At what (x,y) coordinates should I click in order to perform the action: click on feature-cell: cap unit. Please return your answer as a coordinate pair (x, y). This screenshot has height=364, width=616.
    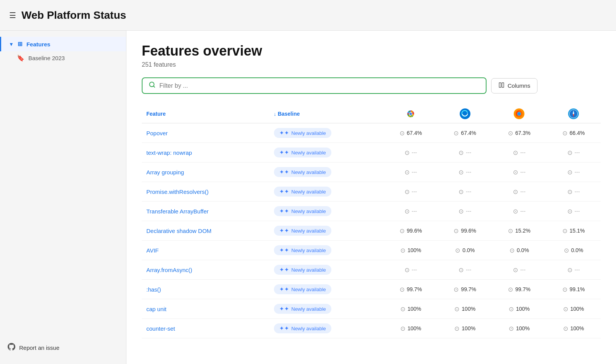
    Looking at the image, I should click on (205, 309).